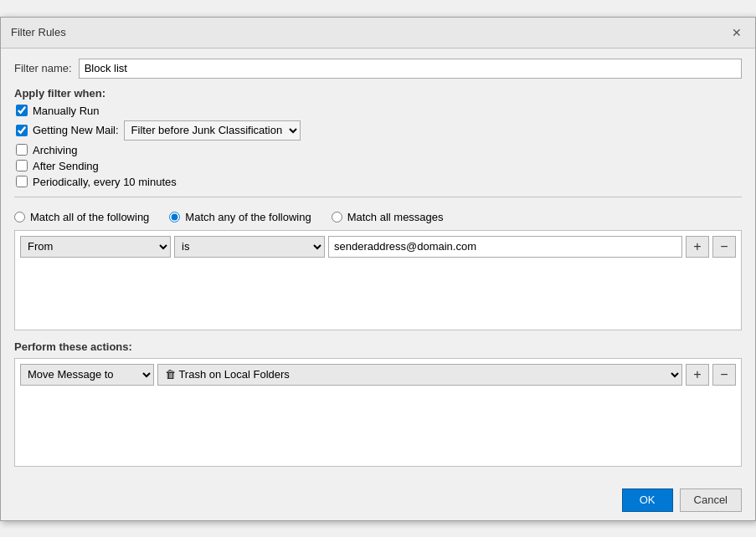 Image resolution: width=756 pixels, height=537 pixels. What do you see at coordinates (378, 217) in the screenshot?
I see `match-section: Match all of the following Match any of …` at bounding box center [378, 217].